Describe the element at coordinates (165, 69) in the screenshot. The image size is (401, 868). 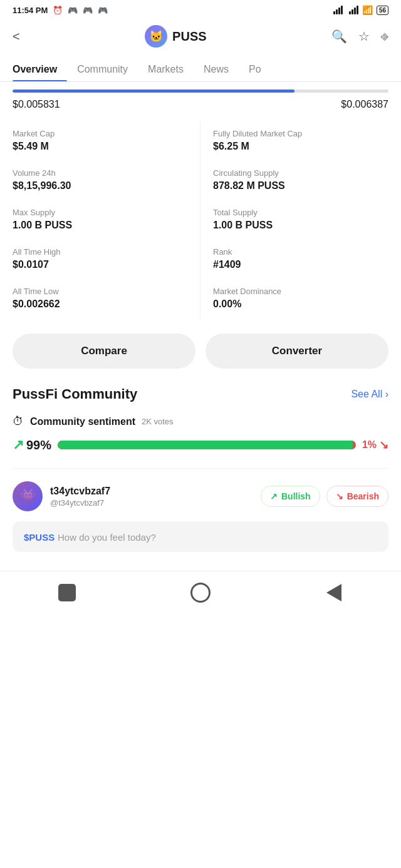
I see `tab-markets: Markets` at that location.